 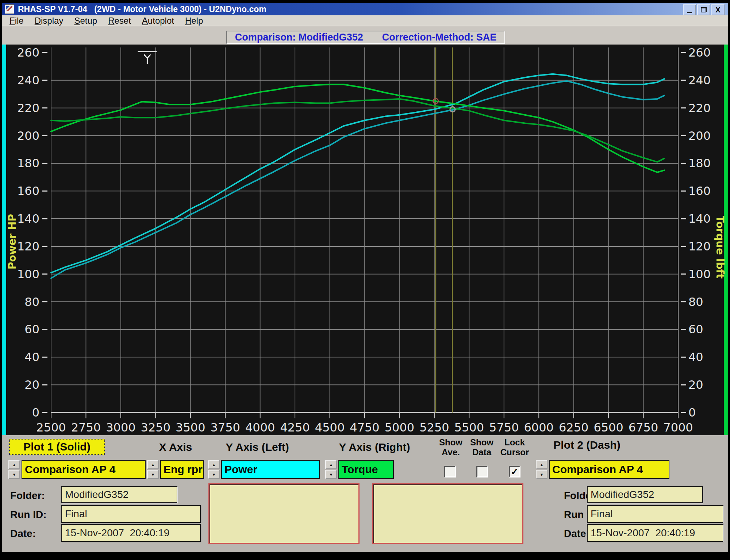 I want to click on comparison-header: Comparison: ModifiedG352 Correction-Meth…, so click(x=366, y=37).